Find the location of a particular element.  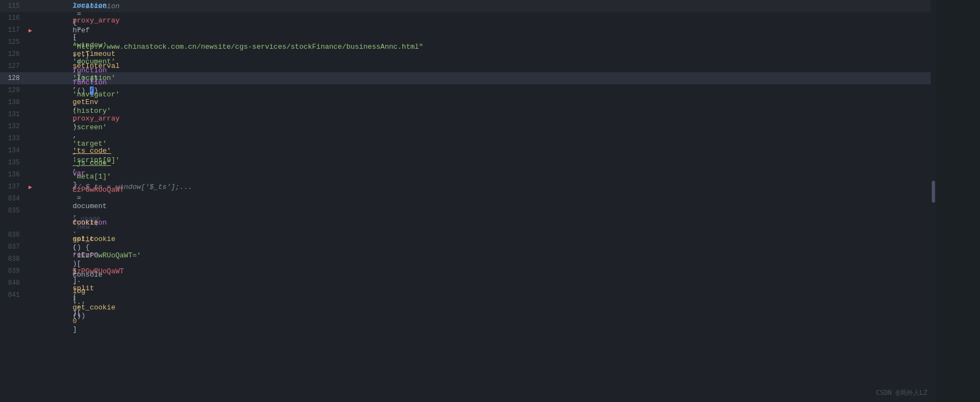

vertical-scrollbar is located at coordinates (933, 201).